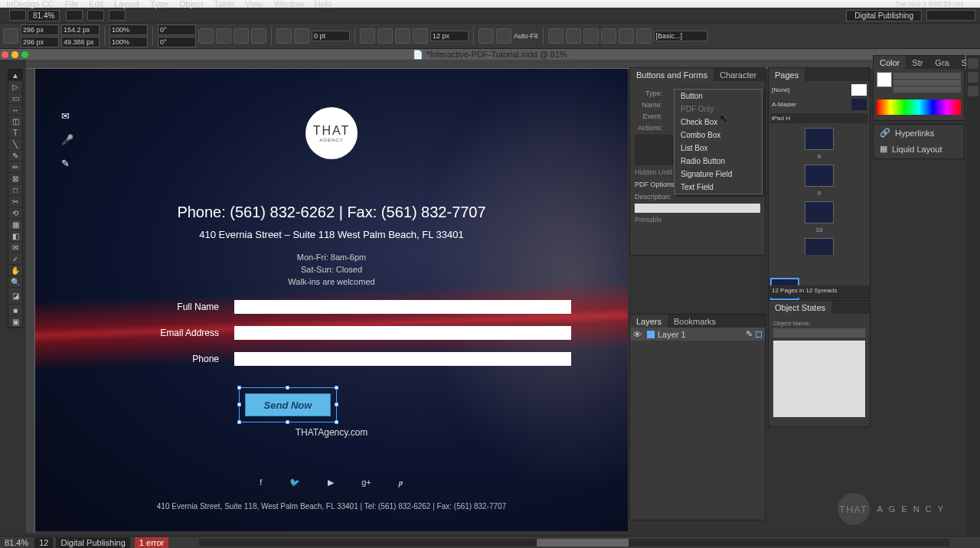 This screenshot has height=548, width=980. I want to click on dropdown-textfield: Text Field, so click(718, 187).